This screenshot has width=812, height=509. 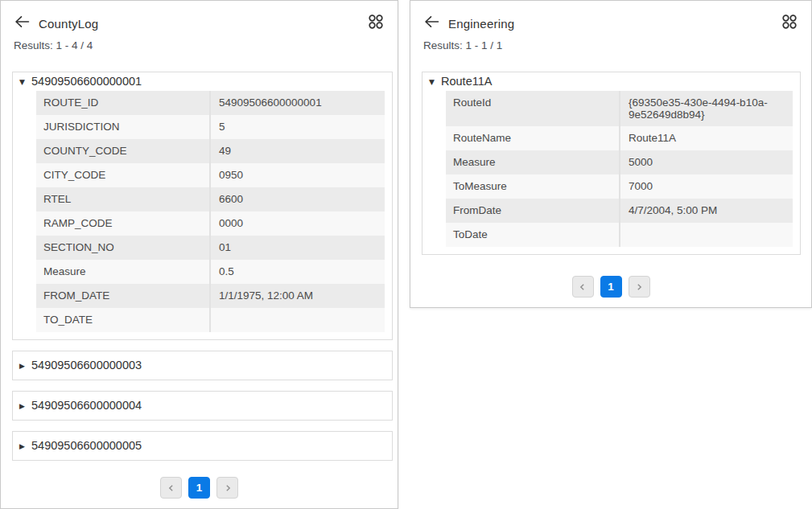 What do you see at coordinates (200, 26) in the screenshot?
I see `panel-countylog-header: CountyLog Results: 1 - 4 / 4` at bounding box center [200, 26].